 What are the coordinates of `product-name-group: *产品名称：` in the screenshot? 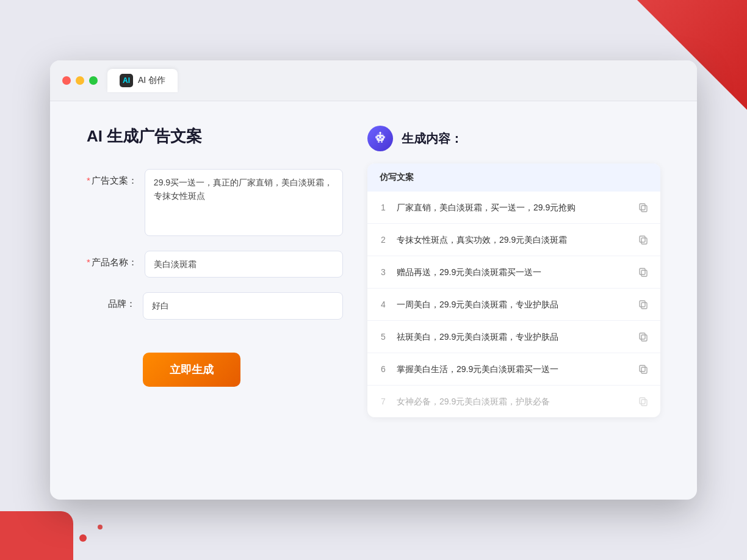 It's located at (215, 264).